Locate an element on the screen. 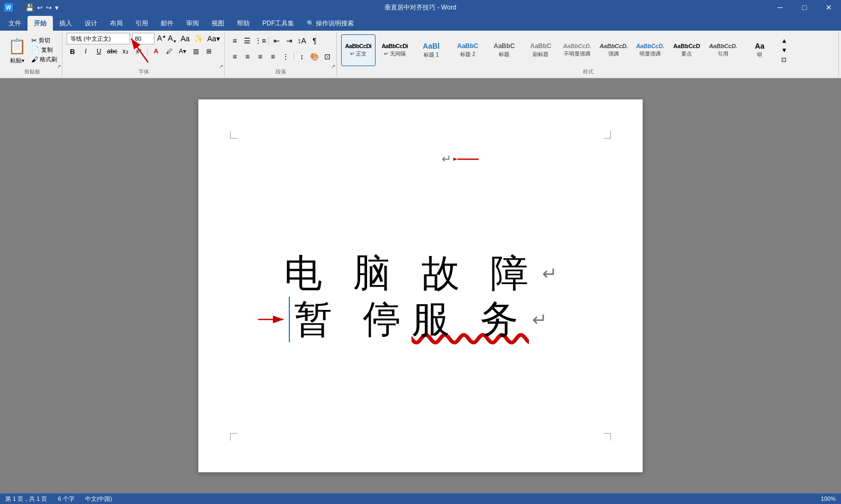  styles-row: AaBbCcDi ↵ 正文 AaBbCcDi ↵ 无间隔 AaBl 标题 1 A… is located at coordinates (588, 50).